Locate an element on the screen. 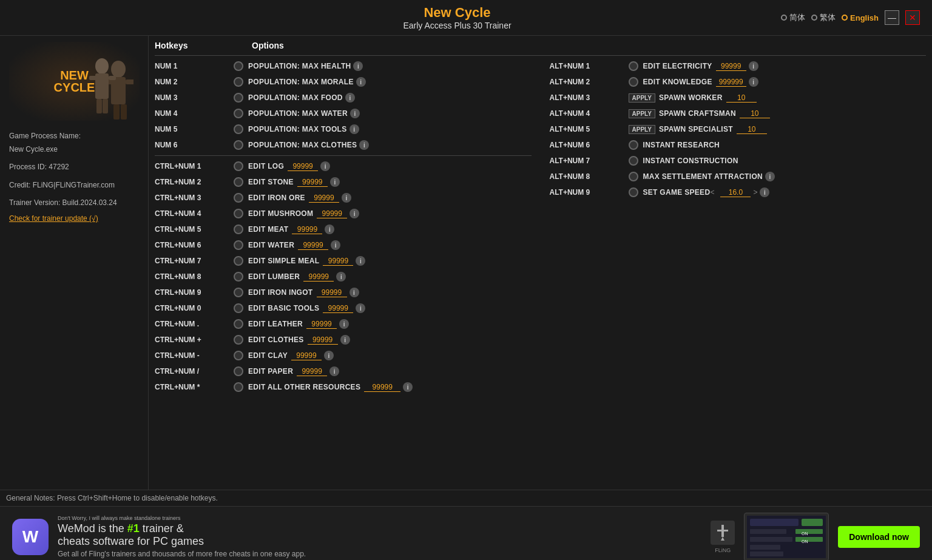 The image size is (932, 560). toggle-num1 is located at coordinates (238, 66).